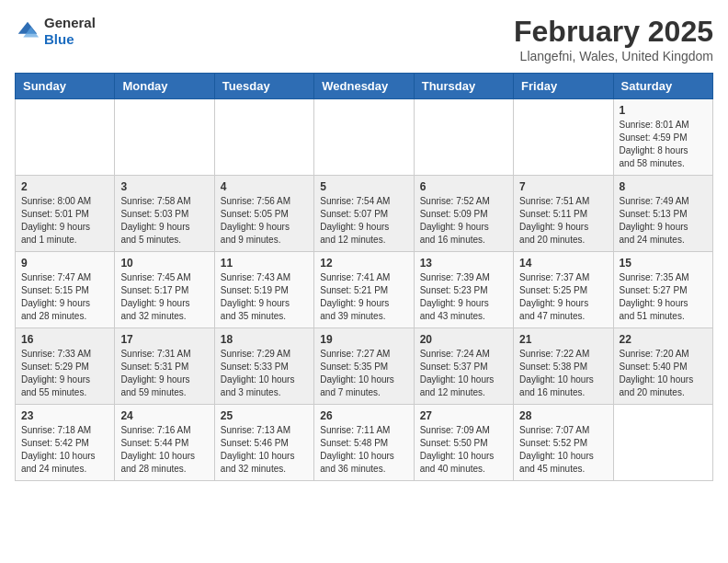  Describe the element at coordinates (70, 23) in the screenshot. I see `logo-general: General` at that location.